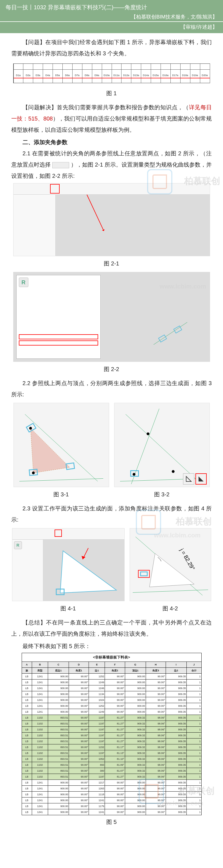  I want to click on table-cell: 1024, so click(97, 700).